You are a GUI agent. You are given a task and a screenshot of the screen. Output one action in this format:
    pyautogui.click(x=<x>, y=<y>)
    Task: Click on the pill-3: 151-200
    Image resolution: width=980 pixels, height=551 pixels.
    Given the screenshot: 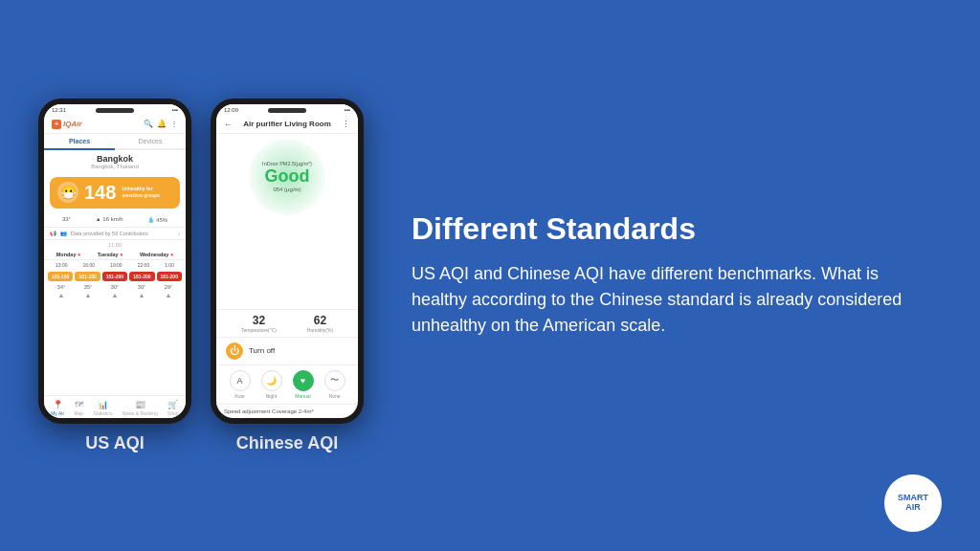 What is the action you would take?
    pyautogui.click(x=115, y=276)
    